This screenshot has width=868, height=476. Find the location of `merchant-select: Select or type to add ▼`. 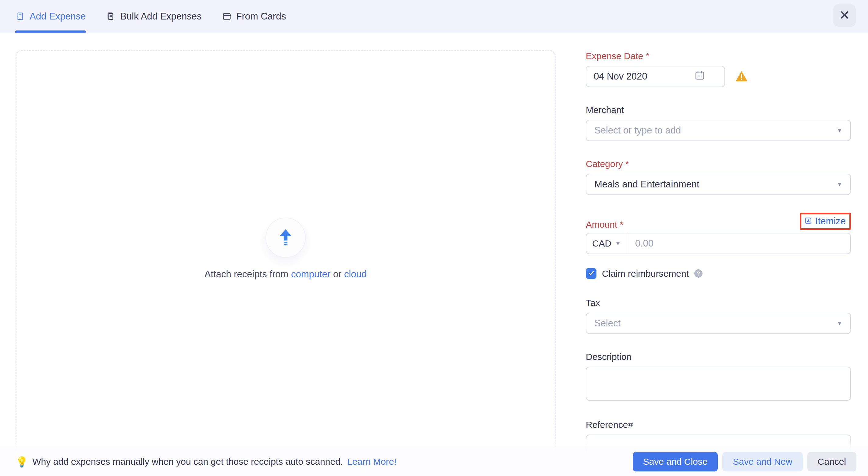

merchant-select: Select or type to add ▼ is located at coordinates (718, 131).